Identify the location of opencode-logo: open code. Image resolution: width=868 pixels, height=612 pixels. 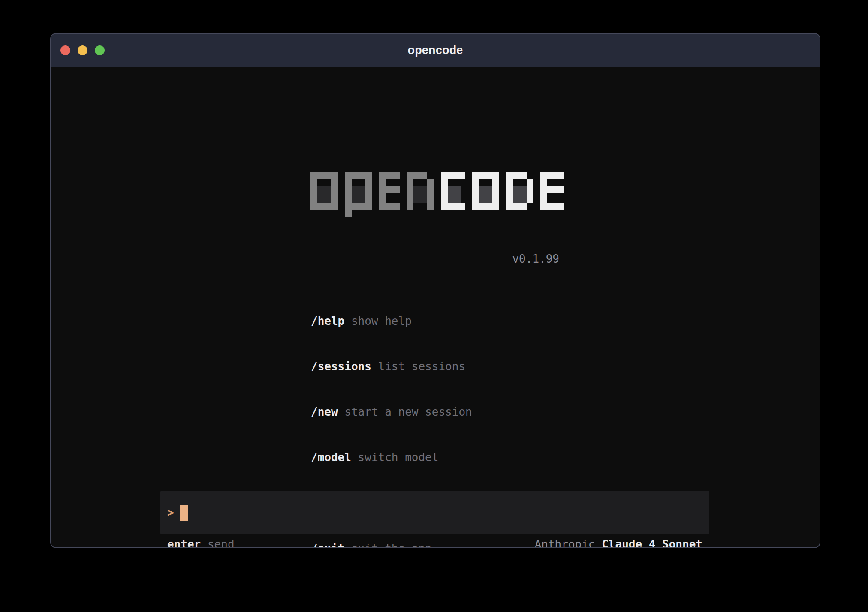
(437, 195).